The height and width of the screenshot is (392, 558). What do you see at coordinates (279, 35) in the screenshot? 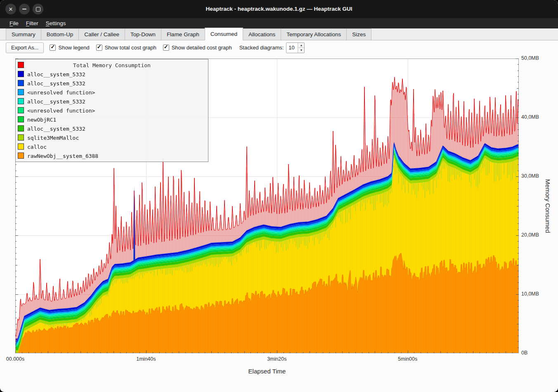
I see `tab-bar: SummaryBottom-UpCaller / CalleeTop-DownF…` at bounding box center [279, 35].